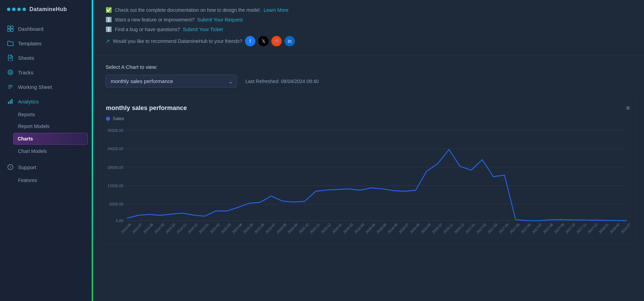 This screenshot has width=644, height=301. Describe the element at coordinates (109, 29) in the screenshot. I see `info-circle-icon-2: ℹ️` at that location.